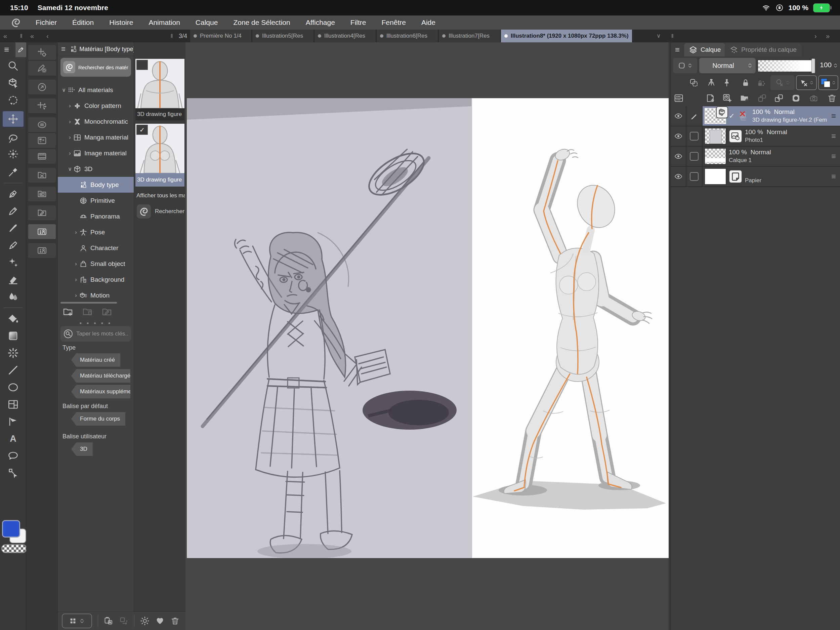 The width and height of the screenshot is (840, 630). Describe the element at coordinates (756, 116) in the screenshot. I see `layer-row: ✓ ✕ 100 % Normal 3D drawing figure-Ver.2…` at that location.